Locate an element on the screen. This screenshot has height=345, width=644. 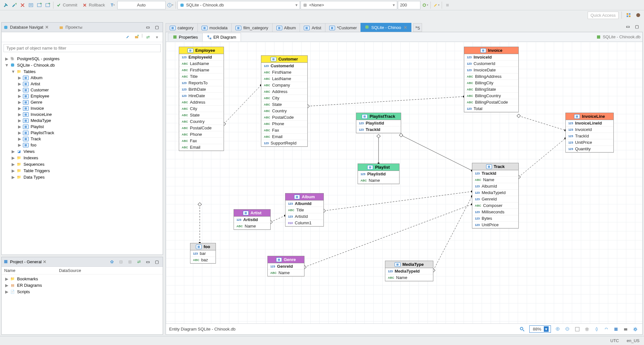
project-item: ▶▤ER Diagrams is located at coordinates (82, 285).